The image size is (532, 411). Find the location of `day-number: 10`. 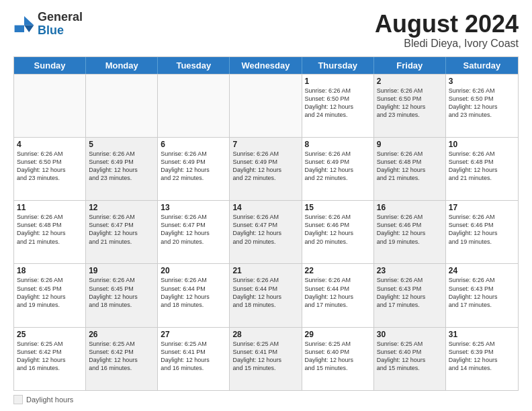

day-number: 10 is located at coordinates (482, 144).